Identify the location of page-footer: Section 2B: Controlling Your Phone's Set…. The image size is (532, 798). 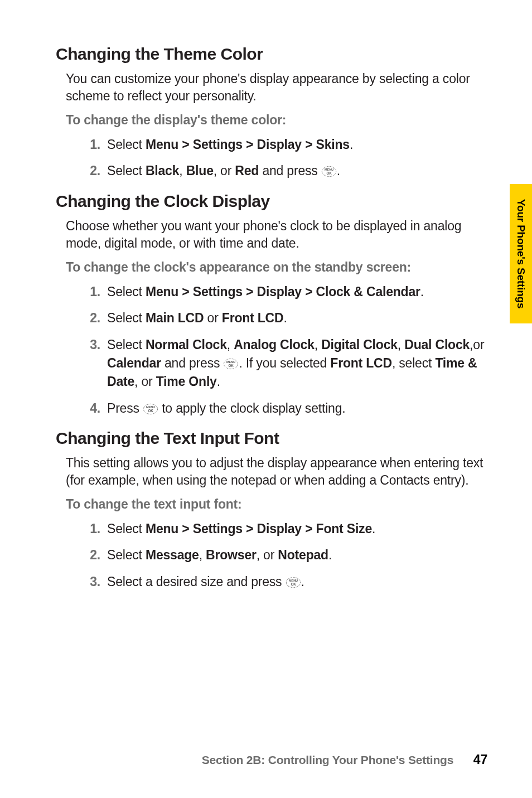
(272, 760).